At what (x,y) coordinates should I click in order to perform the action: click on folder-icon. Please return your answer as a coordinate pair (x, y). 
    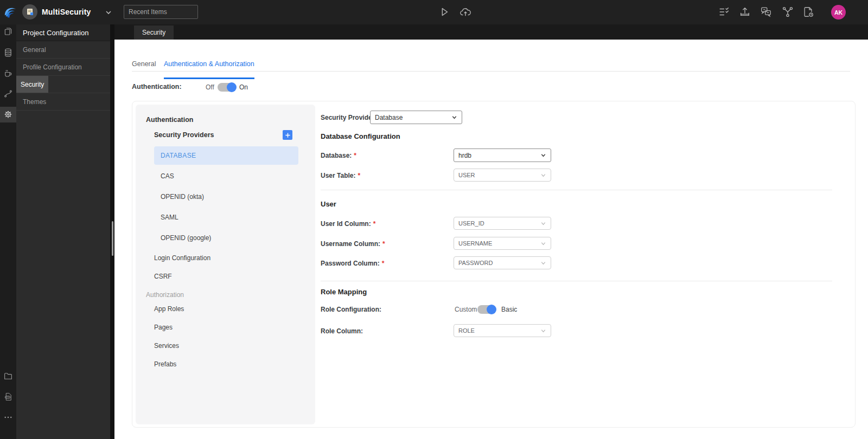
    Looking at the image, I should click on (8, 376).